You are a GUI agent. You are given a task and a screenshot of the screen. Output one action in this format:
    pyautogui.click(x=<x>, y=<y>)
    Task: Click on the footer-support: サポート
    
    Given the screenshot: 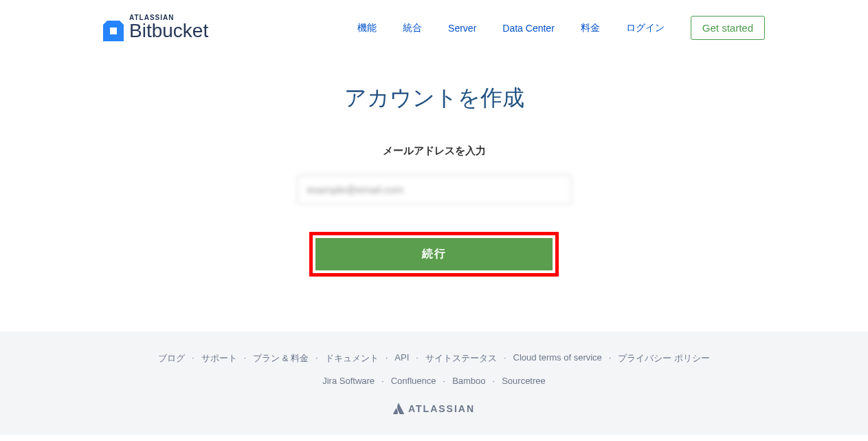 What is the action you would take?
    pyautogui.click(x=219, y=358)
    